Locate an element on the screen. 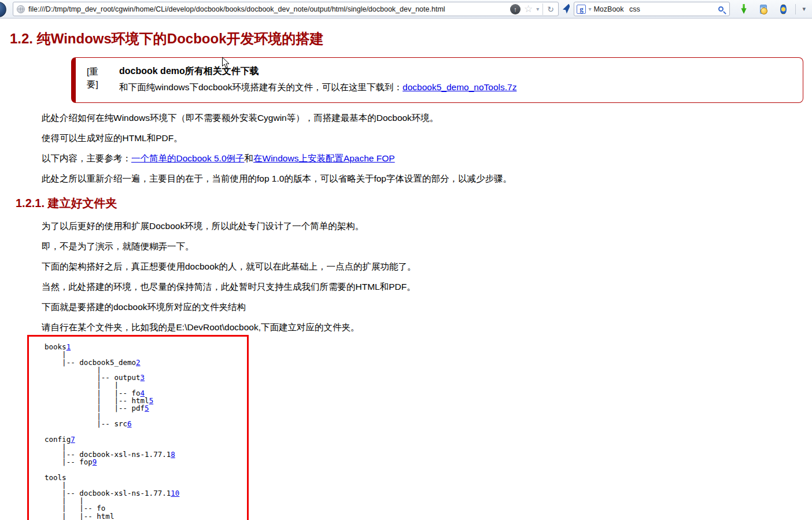  bookmark-star-icon: ☆ is located at coordinates (529, 9).